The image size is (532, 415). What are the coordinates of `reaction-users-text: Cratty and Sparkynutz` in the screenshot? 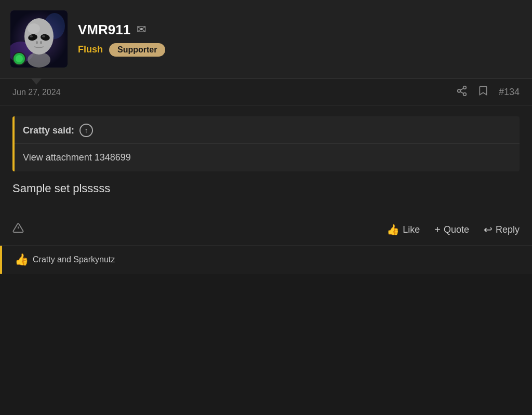 It's located at (74, 260).